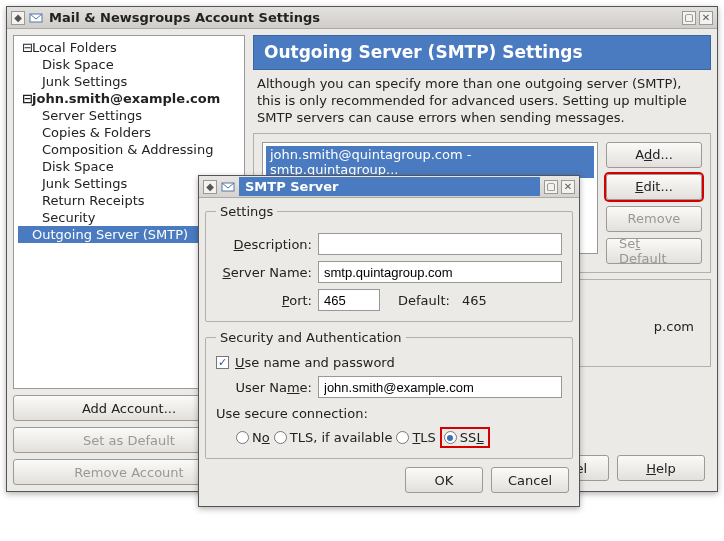 The image size is (724, 541). What do you see at coordinates (264, 272) in the screenshot?
I see `server-name-label: Server Name:` at bounding box center [264, 272].